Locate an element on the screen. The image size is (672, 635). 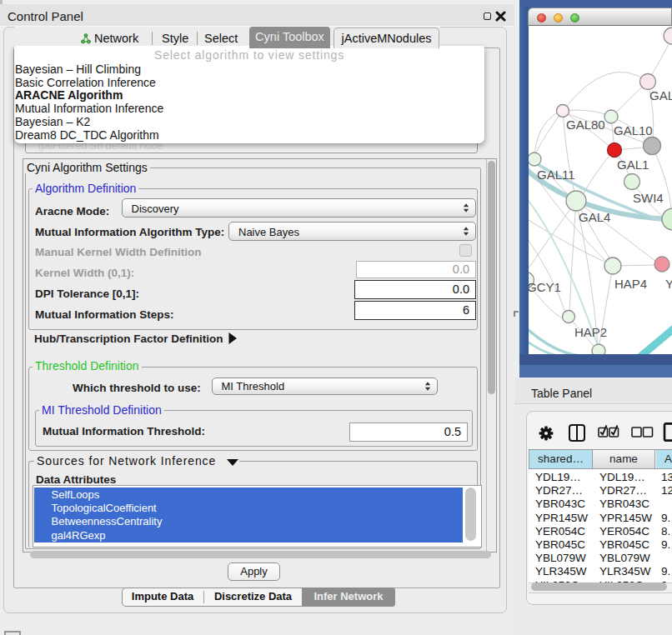
svg-text: YE is located at coordinates (669, 283).